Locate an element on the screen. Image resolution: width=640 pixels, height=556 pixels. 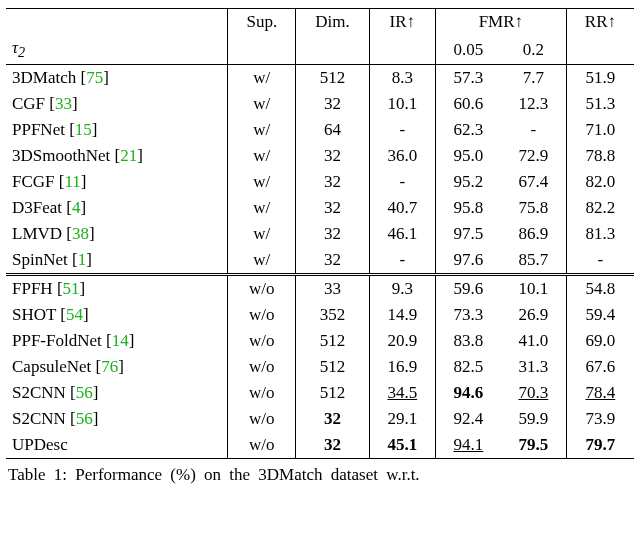
cell-rr: 51.3 is located at coordinates (600, 104).